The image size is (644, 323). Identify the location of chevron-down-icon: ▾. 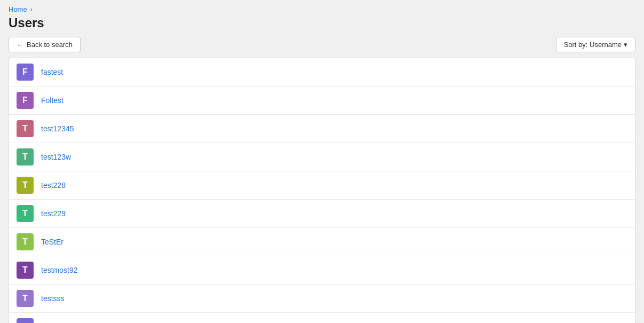
(625, 45).